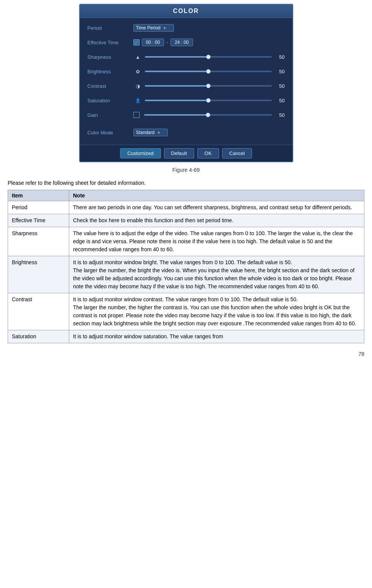 Image resolution: width=372 pixels, height=588 pixels. I want to click on ok-button: OK, so click(208, 153).